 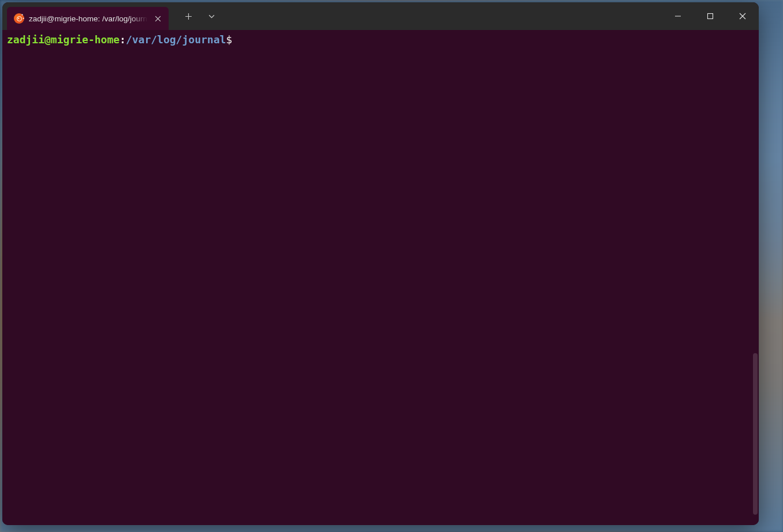 What do you see at coordinates (211, 16) in the screenshot?
I see `chevron-down-icon` at bounding box center [211, 16].